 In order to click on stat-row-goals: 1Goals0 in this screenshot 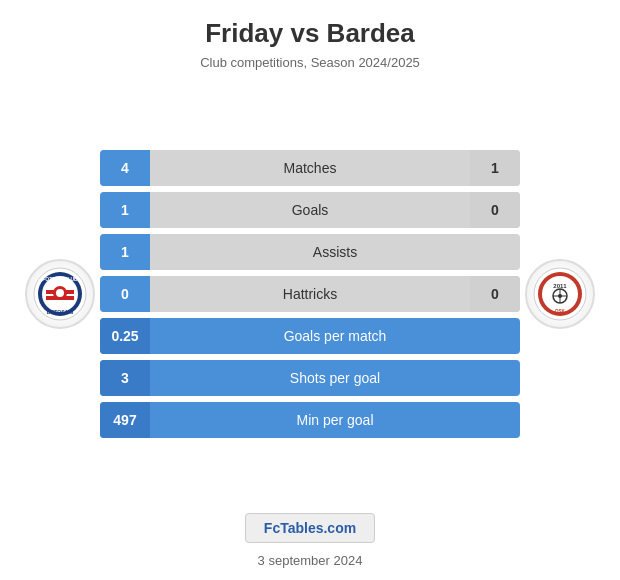, I will do `click(310, 210)`.